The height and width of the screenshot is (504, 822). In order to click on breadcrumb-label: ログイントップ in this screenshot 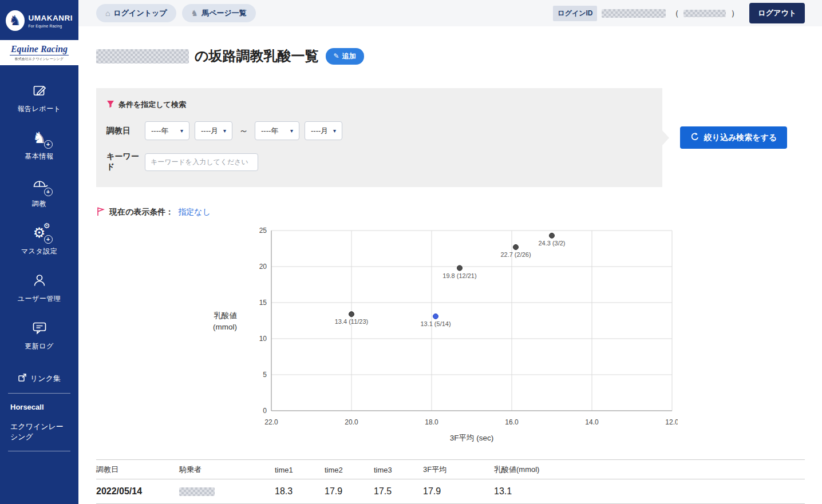, I will do `click(140, 13)`.